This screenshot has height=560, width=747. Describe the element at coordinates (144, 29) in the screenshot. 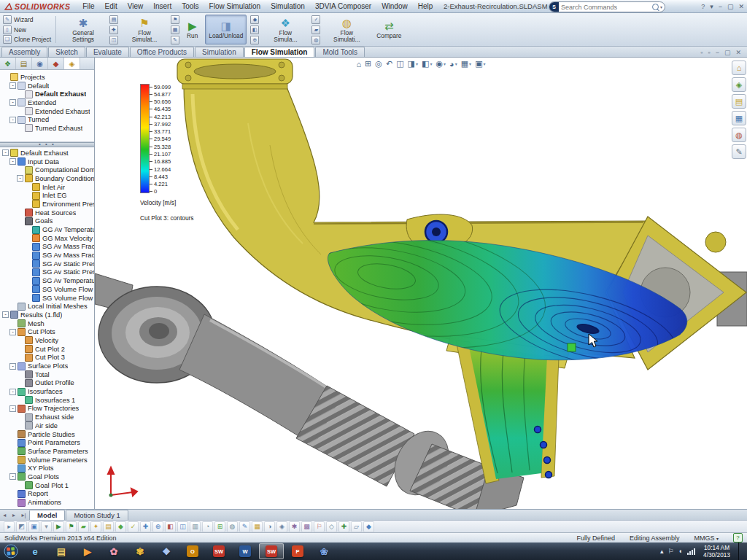

I see `flow-simulation-button-1: ⚑Flow Simulat...` at that location.